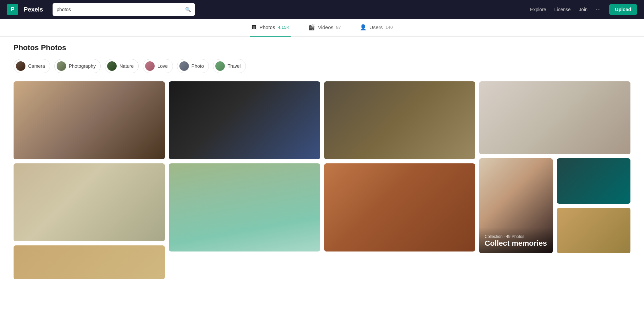  Describe the element at coordinates (516, 240) in the screenshot. I see `collect-overlay: Collection · 49 Photos Collect memories` at that location.